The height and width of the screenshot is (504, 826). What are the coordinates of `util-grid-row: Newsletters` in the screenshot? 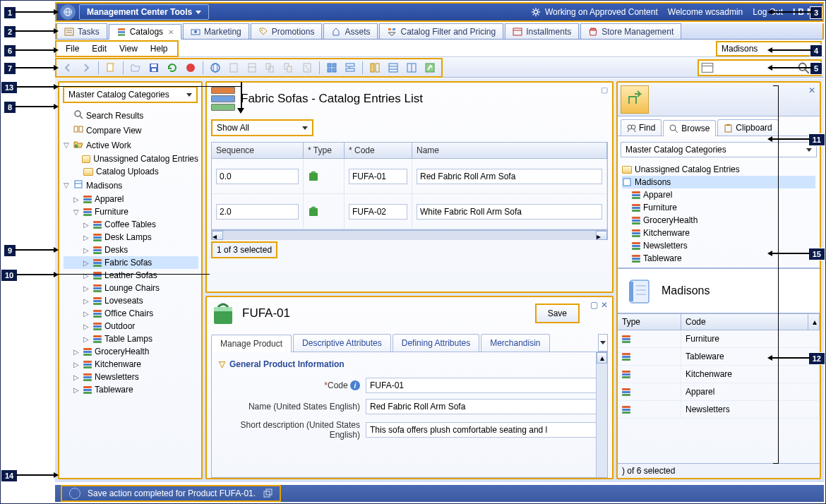 It's located at (719, 409).